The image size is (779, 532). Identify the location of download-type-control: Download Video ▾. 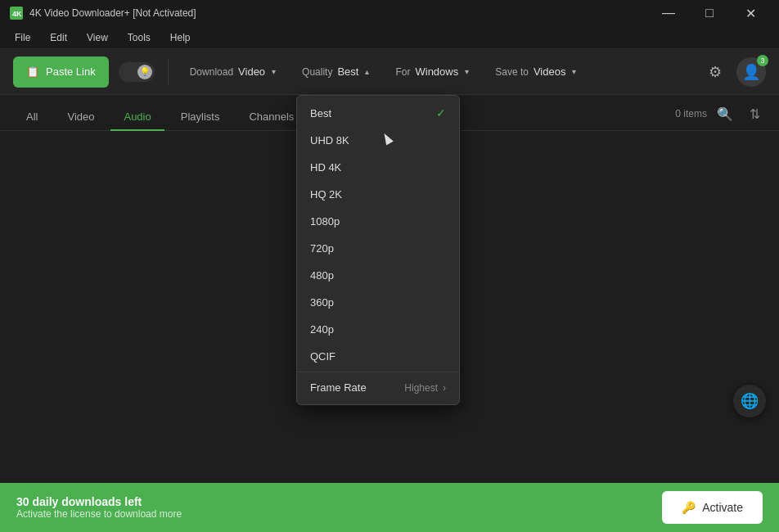
(232, 72).